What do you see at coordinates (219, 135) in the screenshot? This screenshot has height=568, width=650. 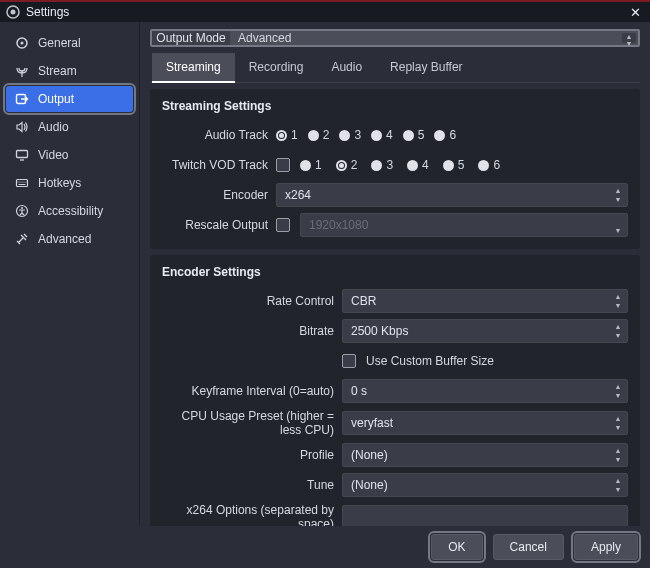 I see `audio-track-label: Audio Track` at bounding box center [219, 135].